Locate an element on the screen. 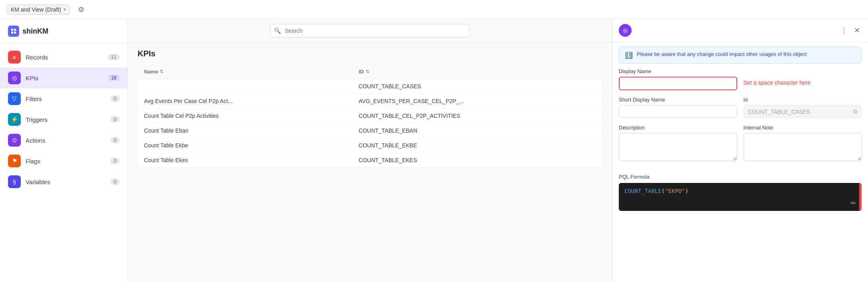 Image resolution: width=868 pixels, height=282 pixels. description-note-row: Description Internal Note is located at coordinates (740, 143).